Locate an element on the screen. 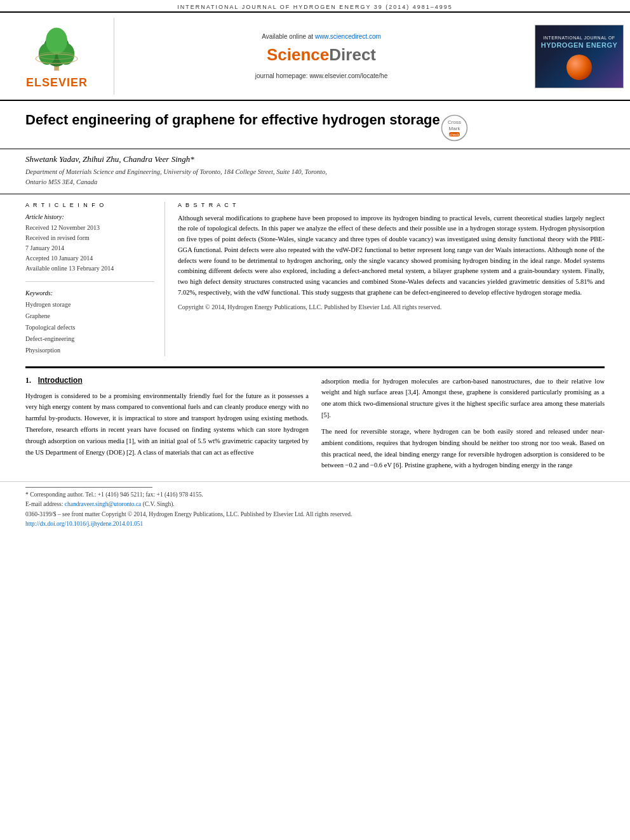 Image resolution: width=630 pixels, height=840 pixels. elsevier-logo: ELSEVIER is located at coordinates (57, 56).